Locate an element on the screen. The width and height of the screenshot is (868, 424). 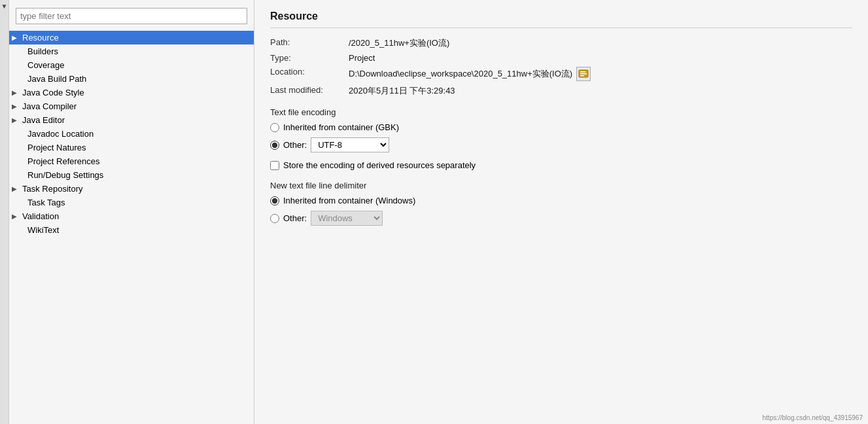
sidebar-item-label: Task Tags is located at coordinates (46, 203).